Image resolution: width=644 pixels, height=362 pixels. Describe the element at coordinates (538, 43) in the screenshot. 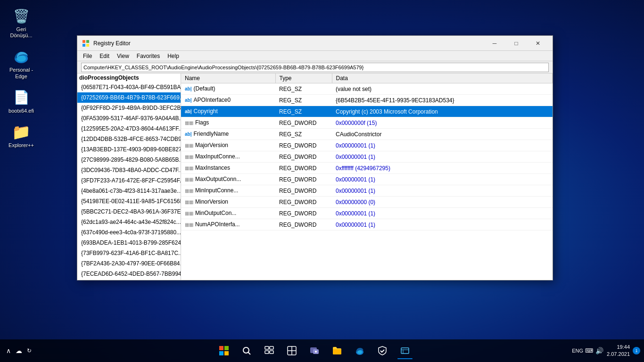

I see `close-button: ✕` at that location.